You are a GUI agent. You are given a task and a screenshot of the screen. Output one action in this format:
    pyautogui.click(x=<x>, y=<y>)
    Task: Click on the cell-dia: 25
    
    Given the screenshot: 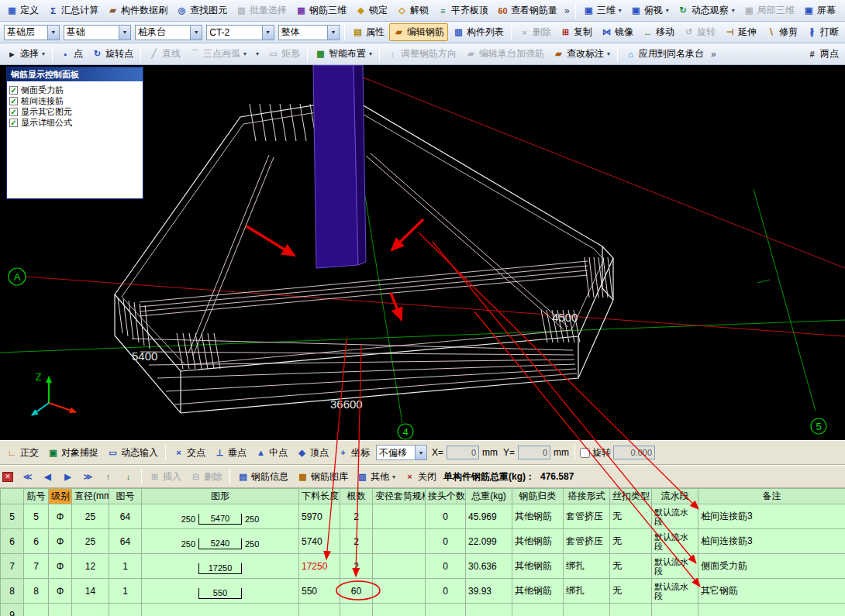 What is the action you would take?
    pyautogui.click(x=91, y=517)
    